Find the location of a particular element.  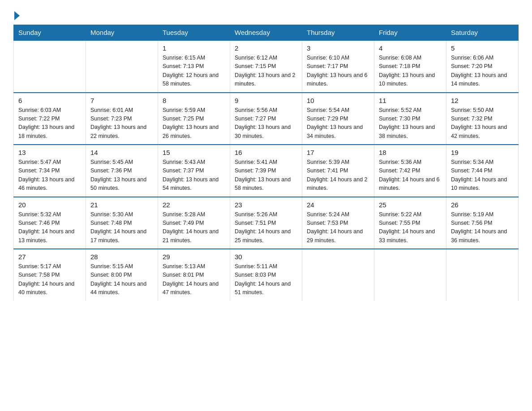

day-number: 18 is located at coordinates (410, 152).